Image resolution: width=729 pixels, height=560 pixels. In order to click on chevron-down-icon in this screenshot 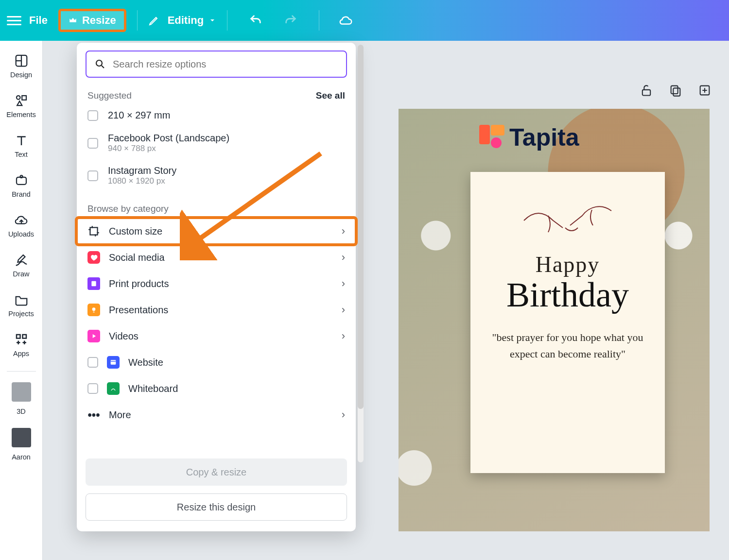, I will do `click(212, 20)`.